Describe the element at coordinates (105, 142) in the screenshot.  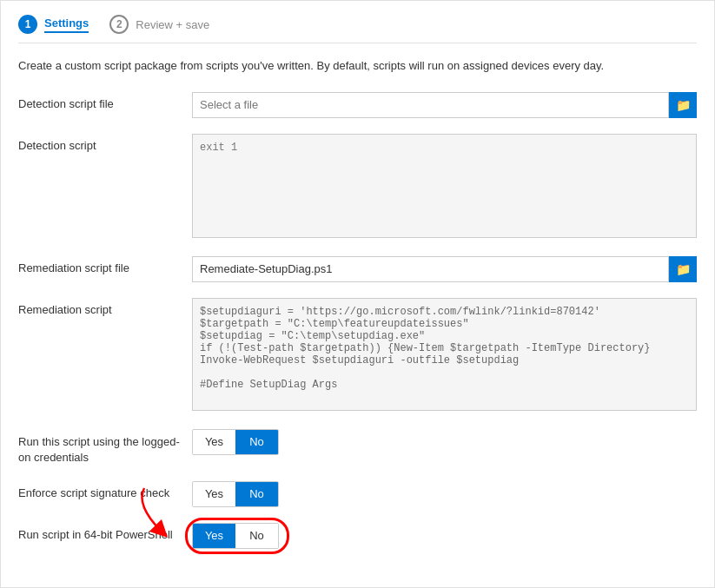
I see `detection-script-label: Detection script` at that location.